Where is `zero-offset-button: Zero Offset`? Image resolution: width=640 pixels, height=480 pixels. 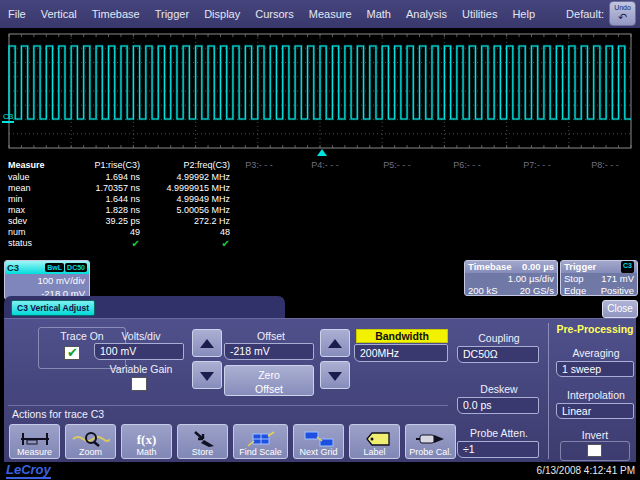
zero-offset-button: Zero Offset is located at coordinates (269, 380).